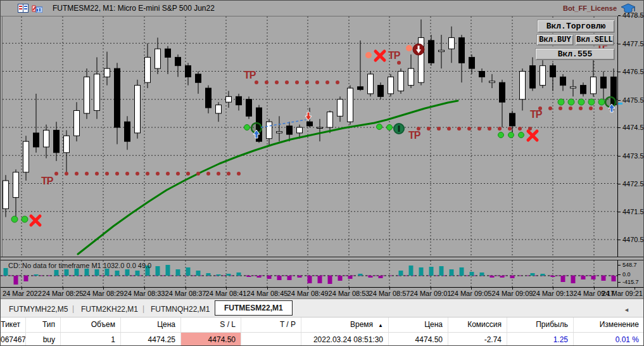 The width and height of the screenshot is (644, 346). I want to click on row-cell-7: 2022.03.24 08:51:30, so click(345, 340).